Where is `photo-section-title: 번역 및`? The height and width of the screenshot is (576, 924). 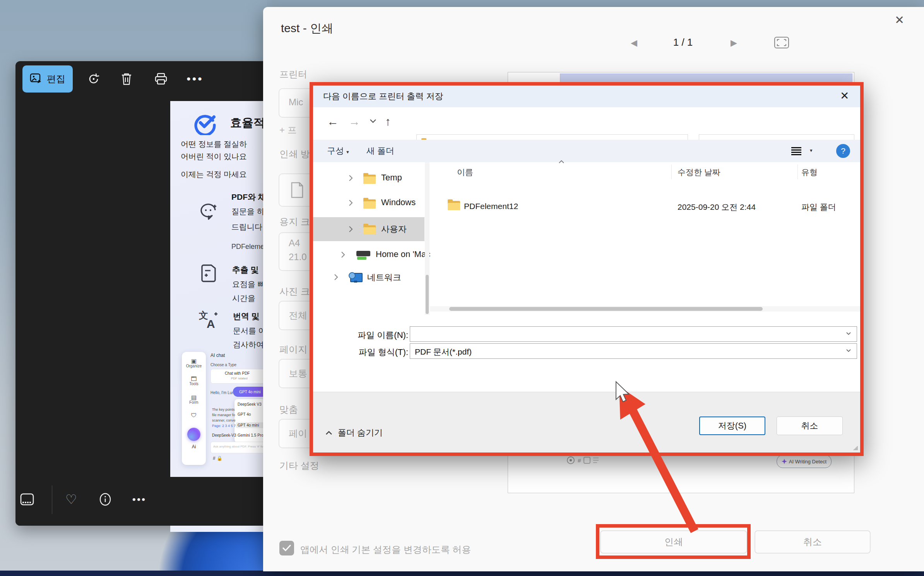 photo-section-title: 번역 및 is located at coordinates (246, 316).